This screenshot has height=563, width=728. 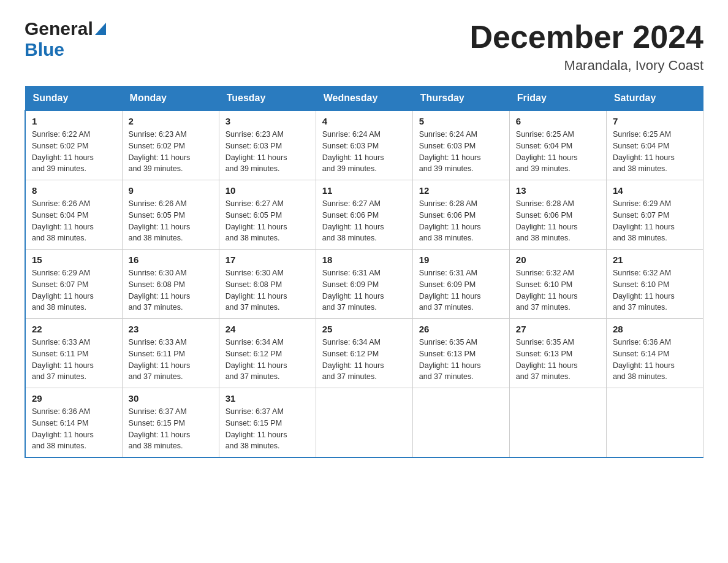 What do you see at coordinates (364, 285) in the screenshot?
I see `week-row-3: 15 Sunrise: 6:29 AM Sunset: 6:07 PM Dayl…` at bounding box center [364, 285].